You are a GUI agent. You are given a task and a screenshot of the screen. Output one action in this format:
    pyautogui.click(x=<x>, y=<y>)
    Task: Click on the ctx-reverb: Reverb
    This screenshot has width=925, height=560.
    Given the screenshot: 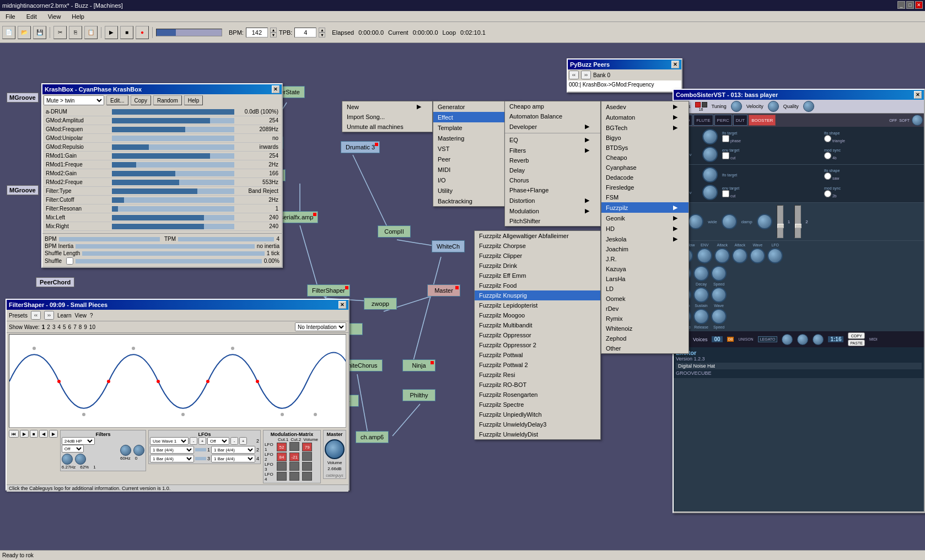 What is the action you would take?
    pyautogui.click(x=552, y=160)
    